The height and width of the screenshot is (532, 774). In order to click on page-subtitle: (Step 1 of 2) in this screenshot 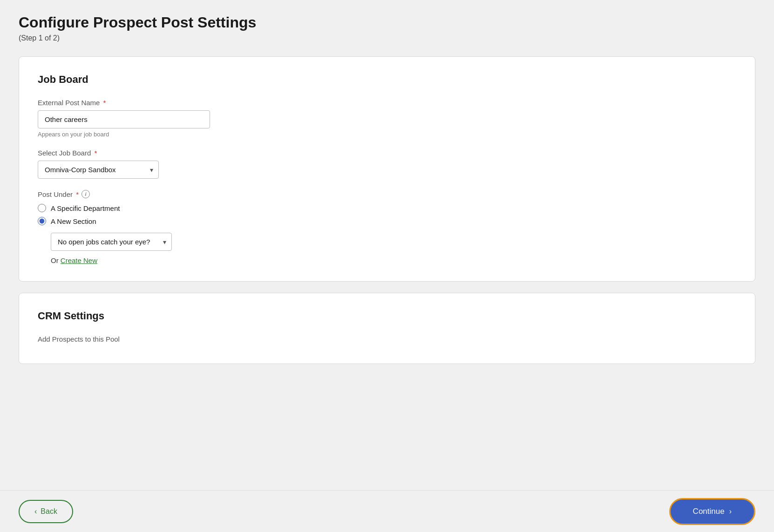, I will do `click(387, 38)`.